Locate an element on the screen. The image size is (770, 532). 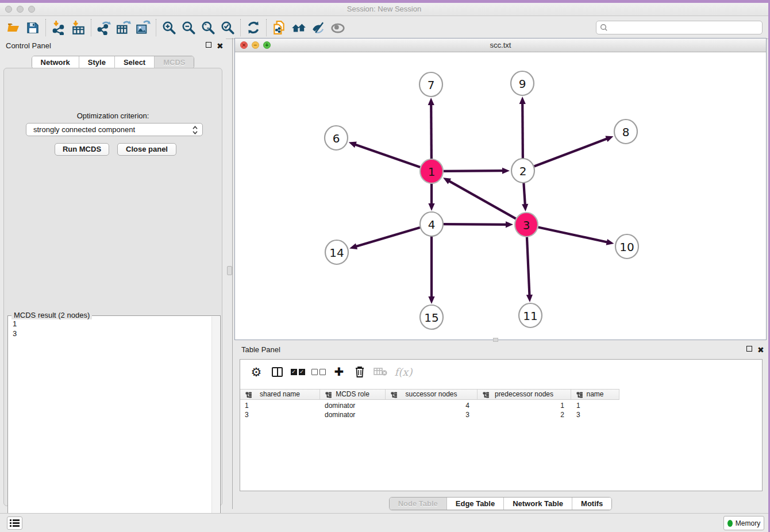
memory-button: Memory is located at coordinates (744, 523).